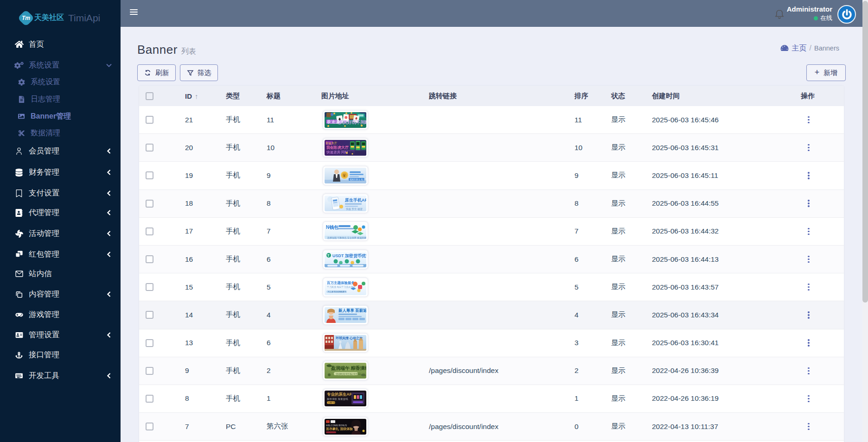 This screenshot has height=442, width=868. I want to click on svg-text: 立即下载, so click(333, 403).